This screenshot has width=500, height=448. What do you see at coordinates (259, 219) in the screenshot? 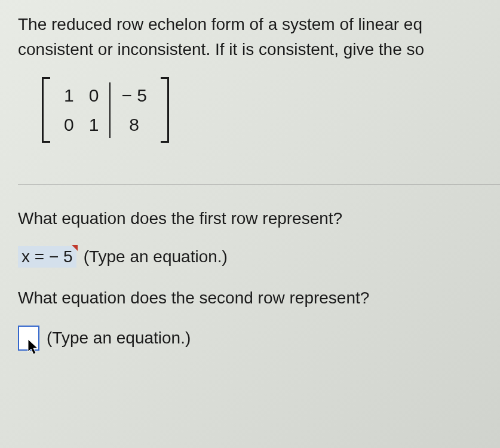
I see `question-1: What equation does the first row represe…` at bounding box center [259, 219].